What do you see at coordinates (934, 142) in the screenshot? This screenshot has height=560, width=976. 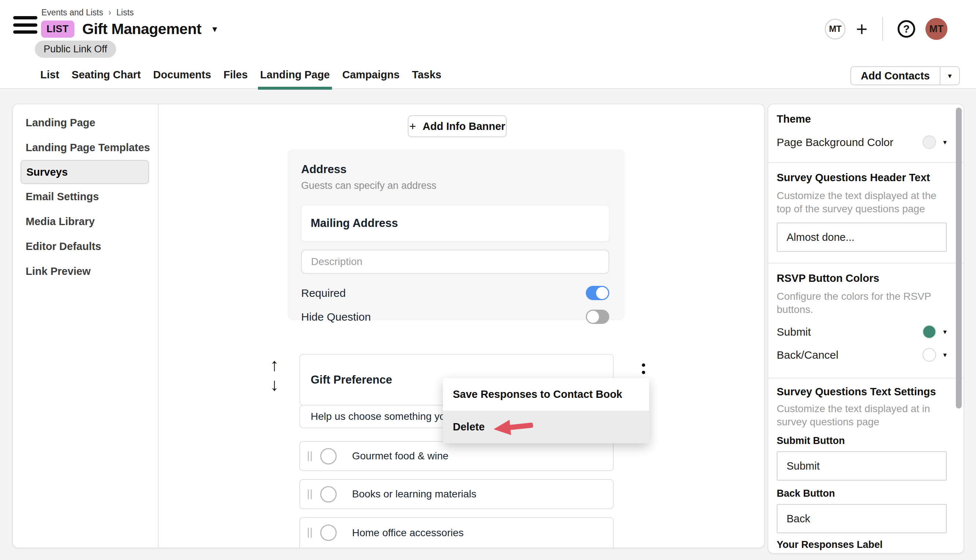 I see `page-background-color-picker: ▾` at bounding box center [934, 142].